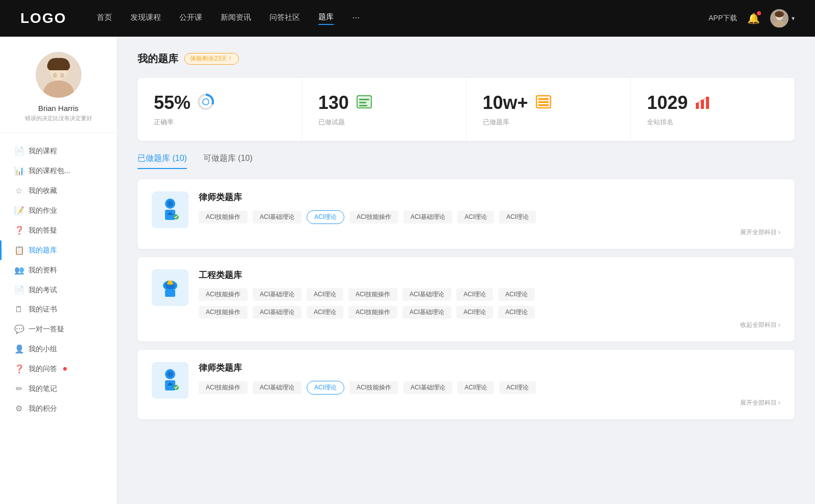  Describe the element at coordinates (325, 313) in the screenshot. I see `tag-2-r2-2: ACI理论` at that location.